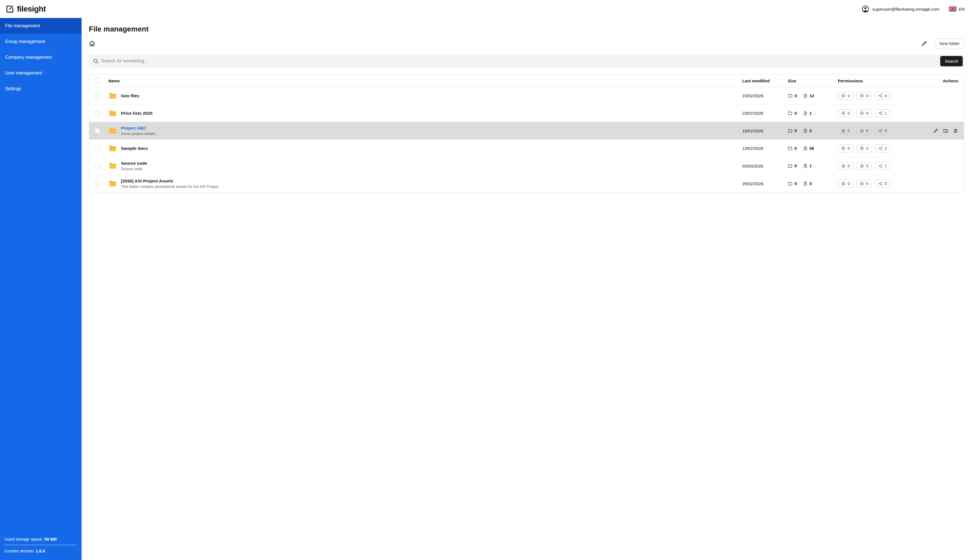  What do you see at coordinates (139, 128) in the screenshot?
I see `folder-name-link: Project ABC` at bounding box center [139, 128].